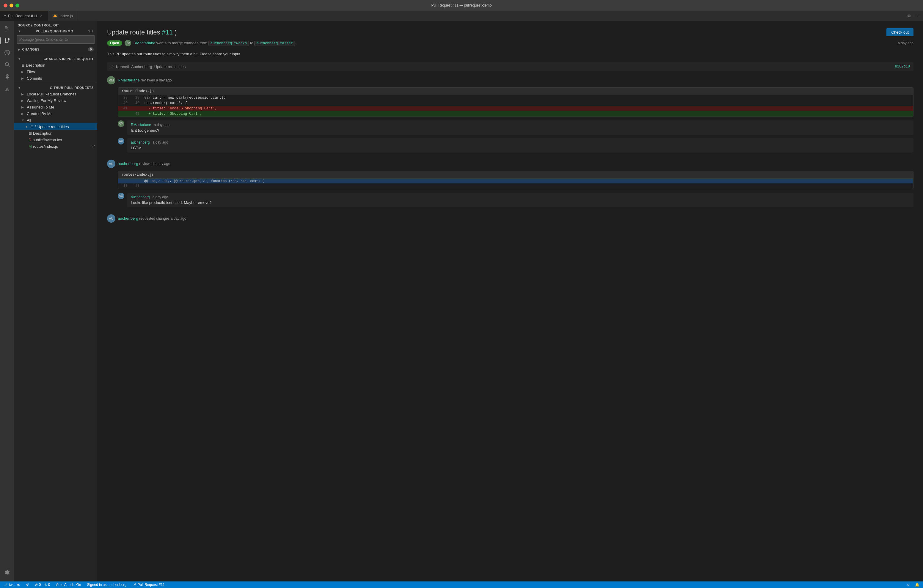 The width and height of the screenshot is (923, 588). Describe the element at coordinates (19, 59) in the screenshot. I see `changes-pr-collapse-icon: ▼` at that location.